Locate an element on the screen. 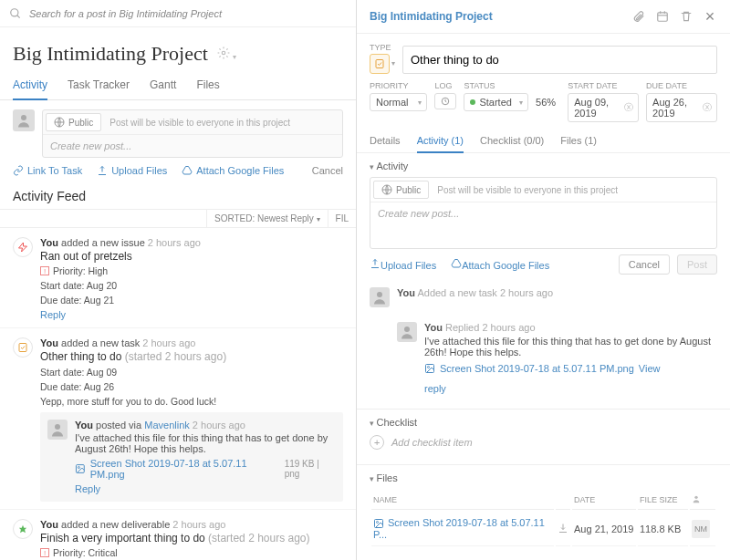 The height and width of the screenshot is (560, 730). panel-breadcrumb: Big Intimidating Project is located at coordinates (431, 16).